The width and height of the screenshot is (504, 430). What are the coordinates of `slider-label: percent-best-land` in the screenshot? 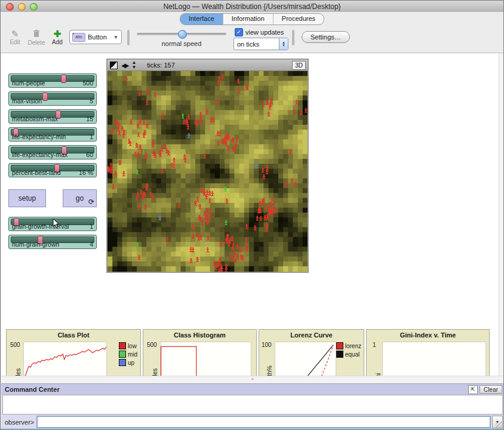 It's located at (36, 173).